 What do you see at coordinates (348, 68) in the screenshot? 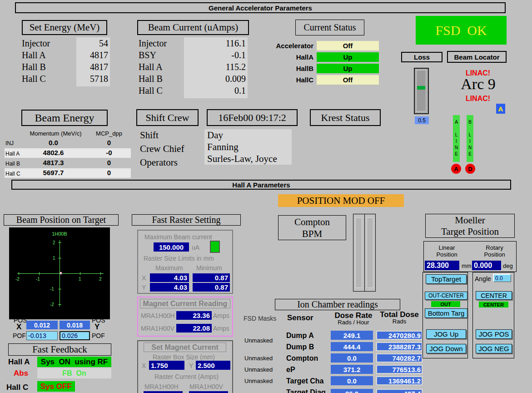
I see `hall-b-status-field: Up` at bounding box center [348, 68].